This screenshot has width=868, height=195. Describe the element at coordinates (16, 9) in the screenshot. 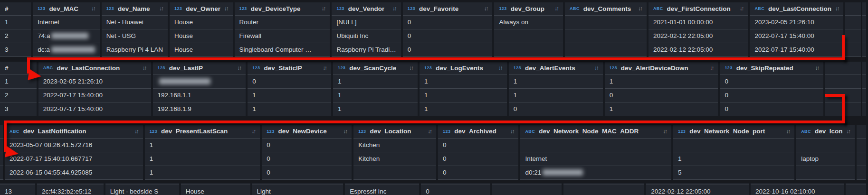

I see `row-number-header: #` at that location.